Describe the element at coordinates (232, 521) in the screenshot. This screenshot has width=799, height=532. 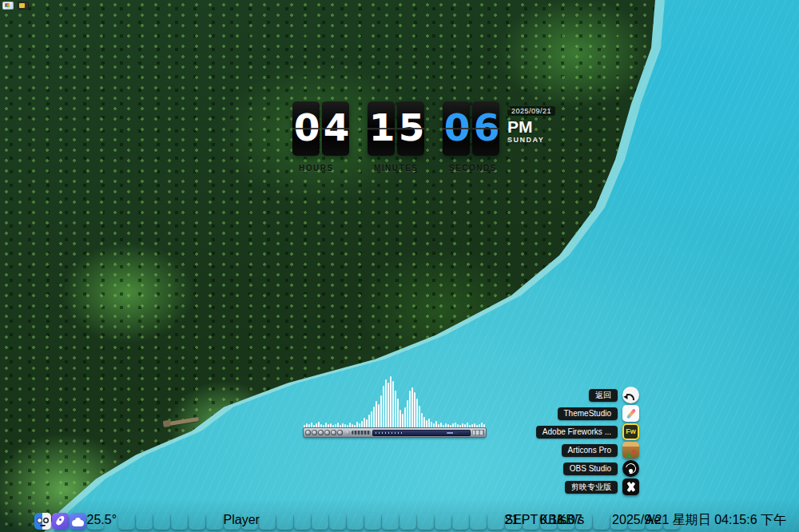
I see `media-player-icon: Player` at that location.